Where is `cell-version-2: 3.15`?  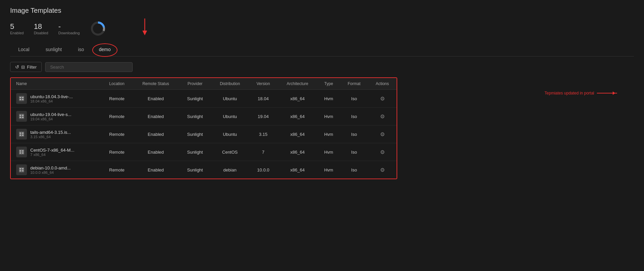
cell-version-2: 3.15 is located at coordinates (263, 134).